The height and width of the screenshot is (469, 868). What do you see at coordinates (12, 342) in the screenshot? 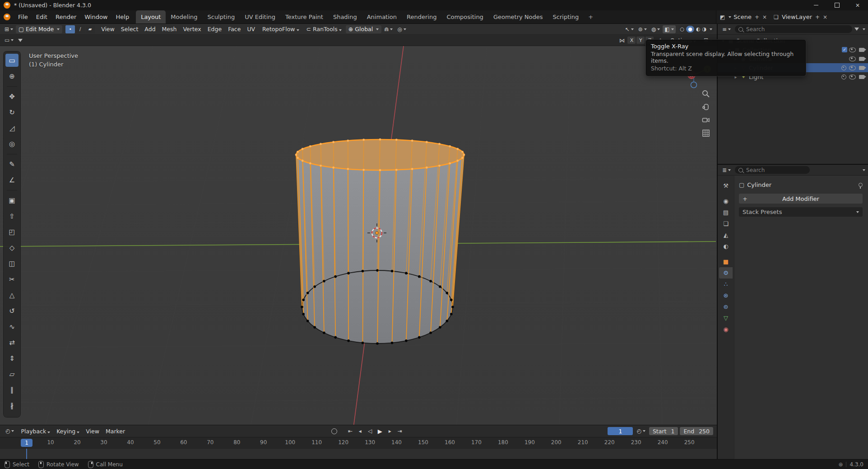
I see `tool-edge-slide: ⇄` at bounding box center [12, 342].